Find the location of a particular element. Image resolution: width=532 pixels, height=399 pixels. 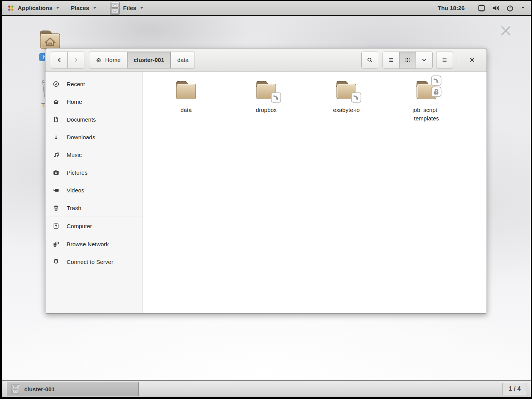

window-menu-button is located at coordinates (445, 60).